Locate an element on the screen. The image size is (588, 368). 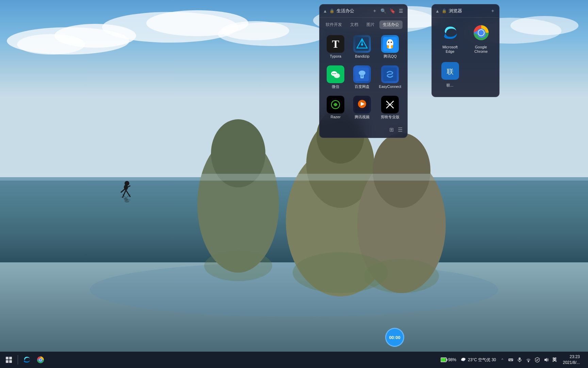
tencent-video-label: 腾讯视频 is located at coordinates (362, 117).